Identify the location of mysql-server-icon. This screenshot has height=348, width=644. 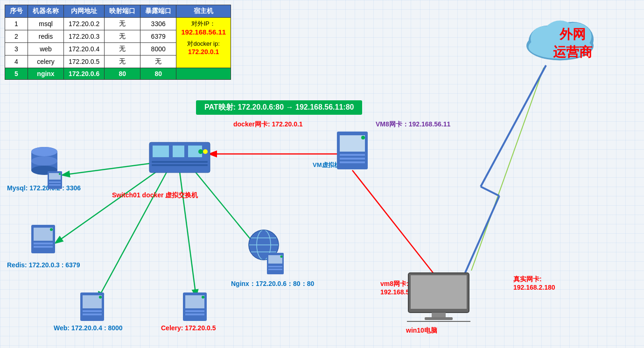
(55, 181).